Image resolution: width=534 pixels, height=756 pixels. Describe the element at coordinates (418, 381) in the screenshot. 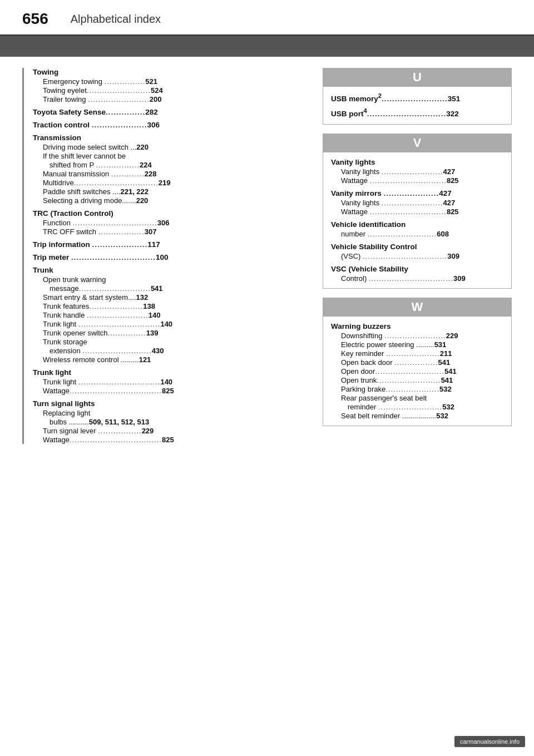

I see `entry-open-trunk-warning2: Open trunk.........................541` at that location.